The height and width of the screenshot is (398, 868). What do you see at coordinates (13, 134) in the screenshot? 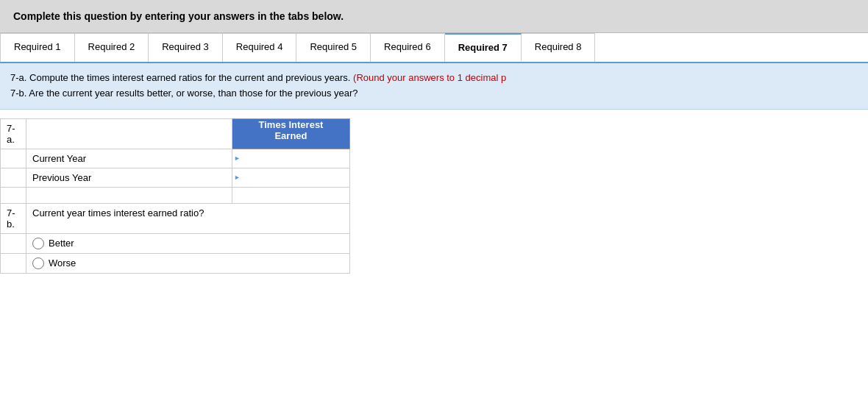
I see `7a-row-label: 7-a.` at bounding box center [13, 134].